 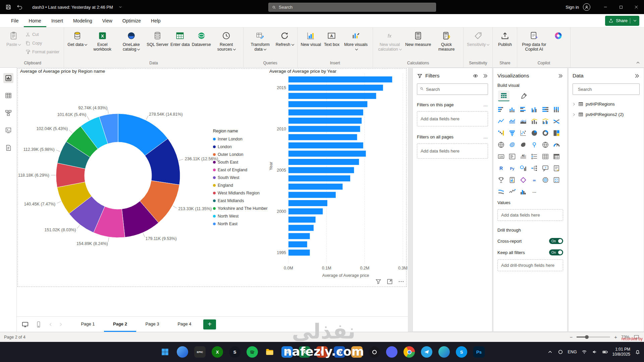 What do you see at coordinates (534, 168) in the screenshot?
I see `visual-type-decomposition-tree-icon` at bounding box center [534, 168].